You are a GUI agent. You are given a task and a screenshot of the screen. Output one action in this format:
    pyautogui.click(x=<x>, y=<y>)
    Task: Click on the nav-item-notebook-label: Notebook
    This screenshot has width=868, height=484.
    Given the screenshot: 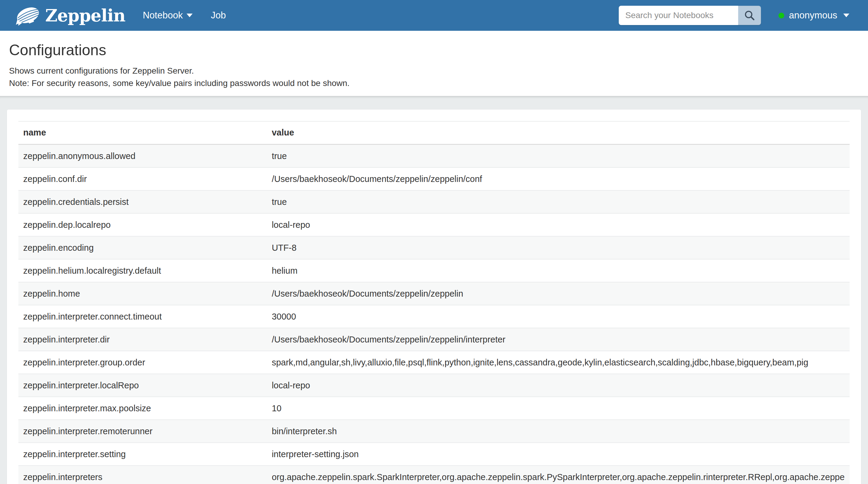 What is the action you would take?
    pyautogui.click(x=163, y=16)
    